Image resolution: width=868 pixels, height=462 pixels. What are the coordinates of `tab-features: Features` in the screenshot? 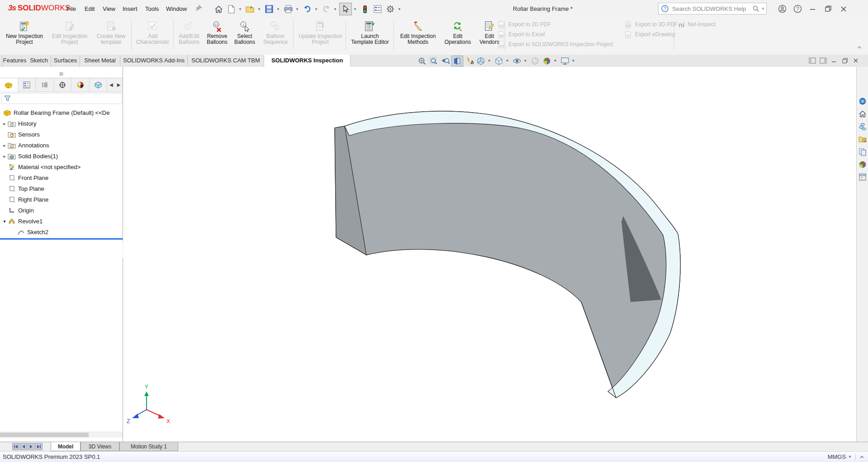 It's located at (14, 61).